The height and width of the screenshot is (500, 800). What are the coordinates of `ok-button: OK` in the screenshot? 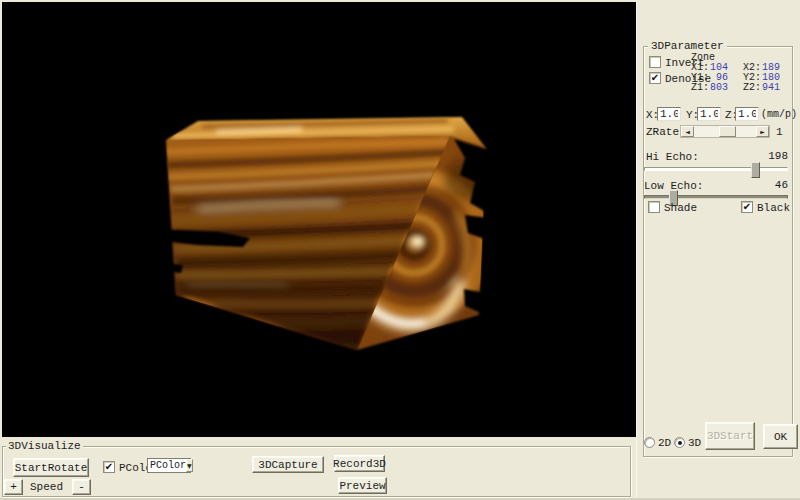 It's located at (780, 436).